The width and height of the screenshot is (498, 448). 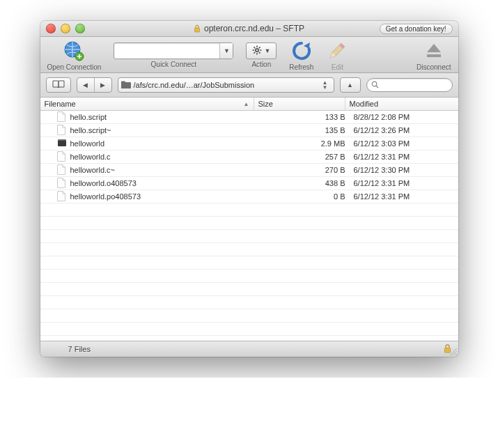 What do you see at coordinates (74, 51) in the screenshot?
I see `globe-plus-icon` at bounding box center [74, 51].